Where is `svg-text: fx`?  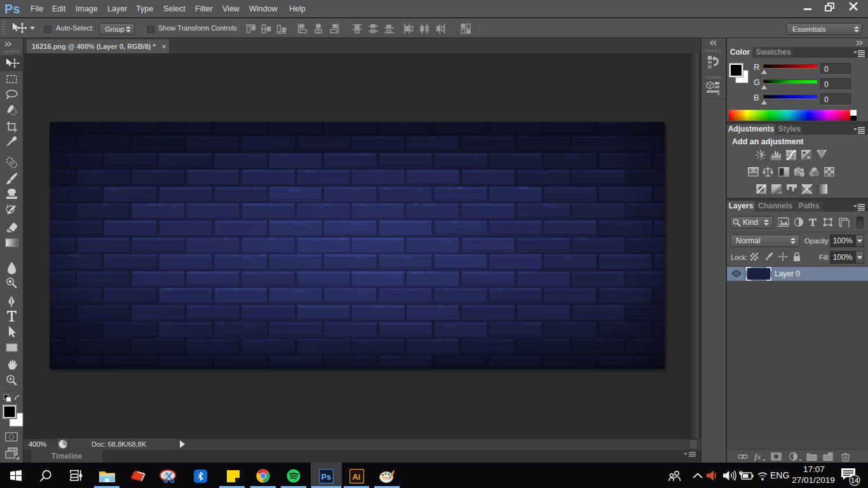 svg-text: fx is located at coordinates (757, 456).